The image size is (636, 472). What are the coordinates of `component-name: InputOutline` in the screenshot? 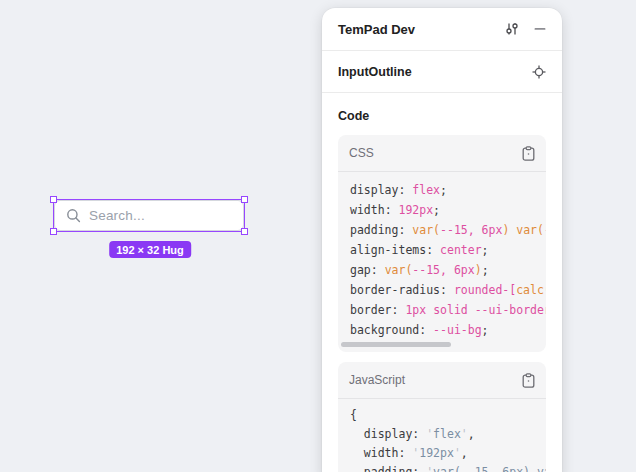 It's located at (375, 72).